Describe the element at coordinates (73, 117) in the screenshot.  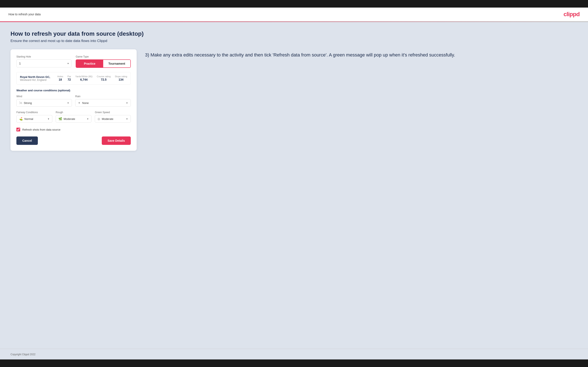
I see `fairway-rough-green-grid: Fairway Conditions ⛳ Normal ▼ Rough 🌿 Mo…` at that location.